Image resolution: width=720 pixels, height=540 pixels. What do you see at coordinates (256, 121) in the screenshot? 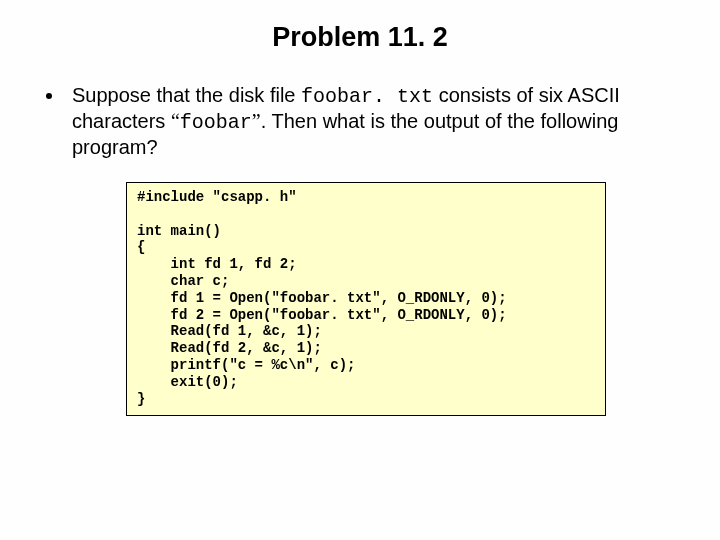
I see `quote-mark: ”` at bounding box center [256, 121].